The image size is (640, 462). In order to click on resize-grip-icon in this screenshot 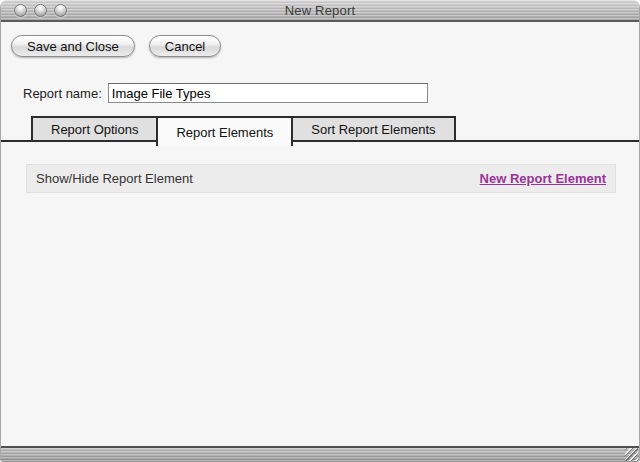, I will do `click(632, 454)`.